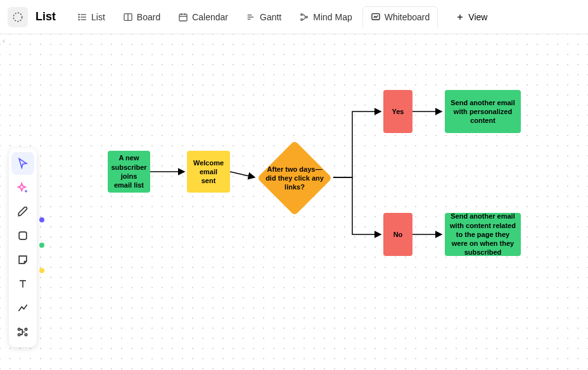 Image resolution: width=588 pixels, height=370 pixels. Describe the element at coordinates (23, 212) in the screenshot. I see `tool-pen` at that location.